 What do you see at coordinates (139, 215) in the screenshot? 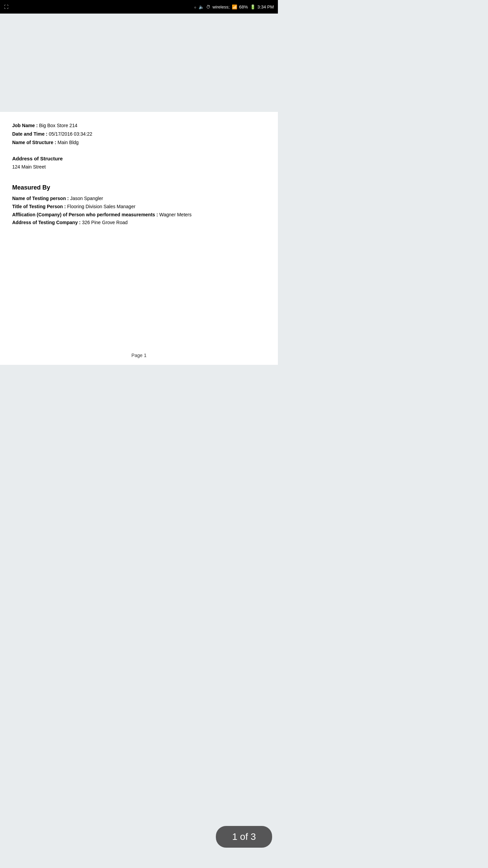
I see `affiliation-line: Afflication (Company) of Person who perf…` at bounding box center [139, 215].